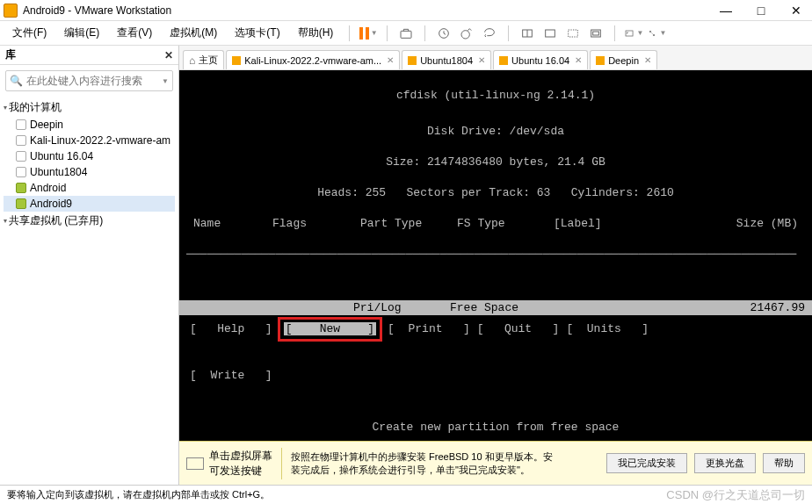 The width and height of the screenshot is (812, 504). I want to click on revert-icon, so click(489, 33).